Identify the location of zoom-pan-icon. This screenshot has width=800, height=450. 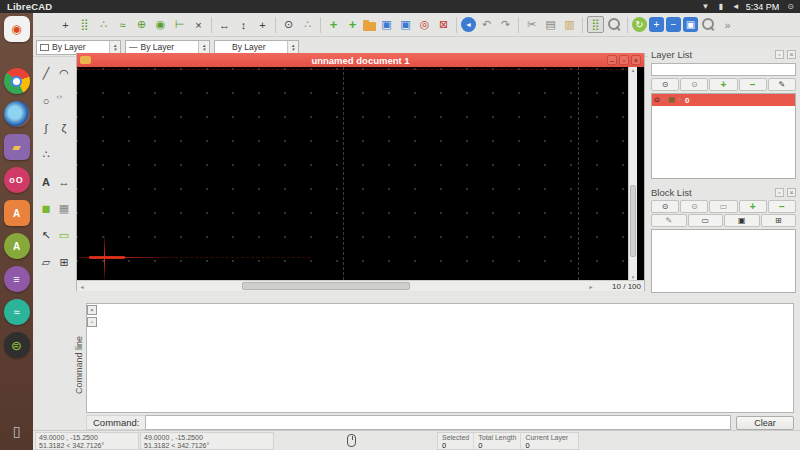
(708, 24).